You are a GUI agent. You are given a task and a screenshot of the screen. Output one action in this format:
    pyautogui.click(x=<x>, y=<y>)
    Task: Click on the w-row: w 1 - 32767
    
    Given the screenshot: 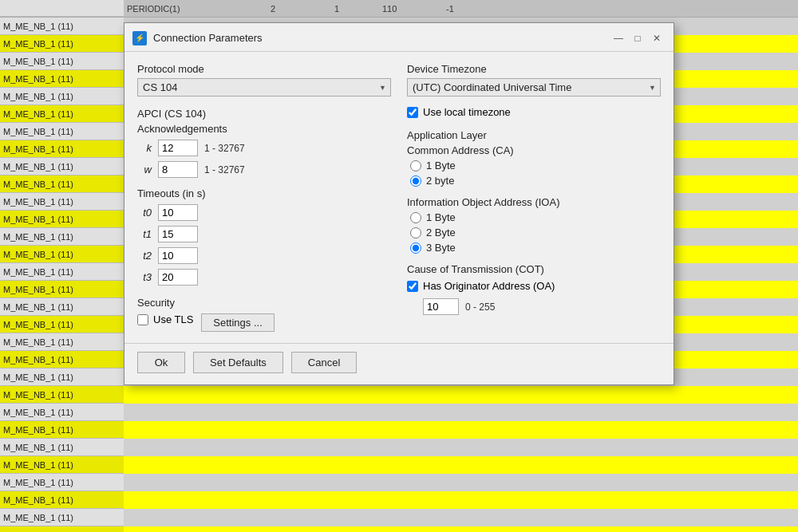 What is the action you would take?
    pyautogui.click(x=264, y=169)
    